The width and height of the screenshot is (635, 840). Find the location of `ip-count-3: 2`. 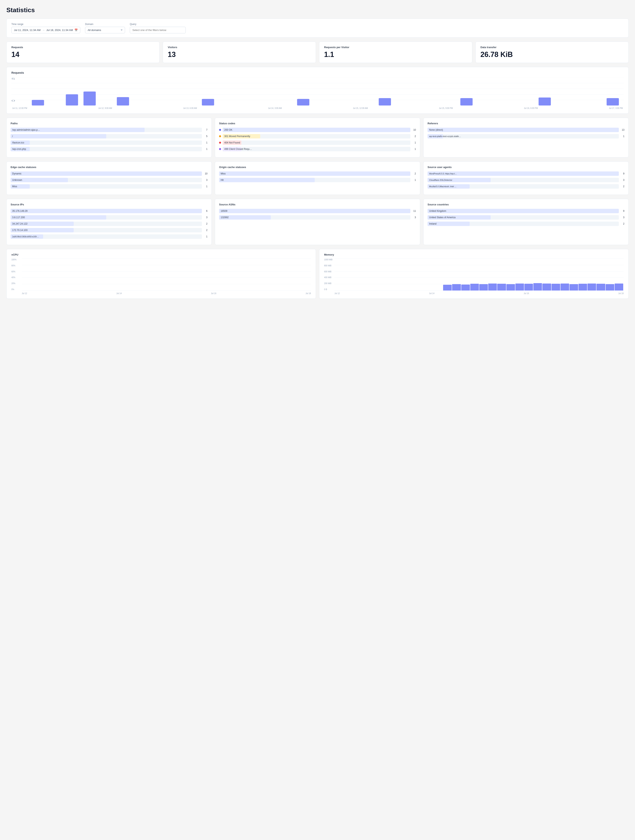

ip-count-3: 2 is located at coordinates (206, 230).